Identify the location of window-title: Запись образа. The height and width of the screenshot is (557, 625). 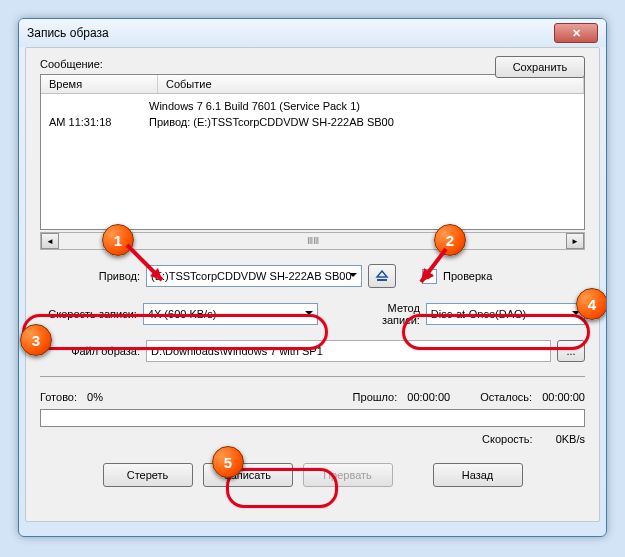
(68, 33).